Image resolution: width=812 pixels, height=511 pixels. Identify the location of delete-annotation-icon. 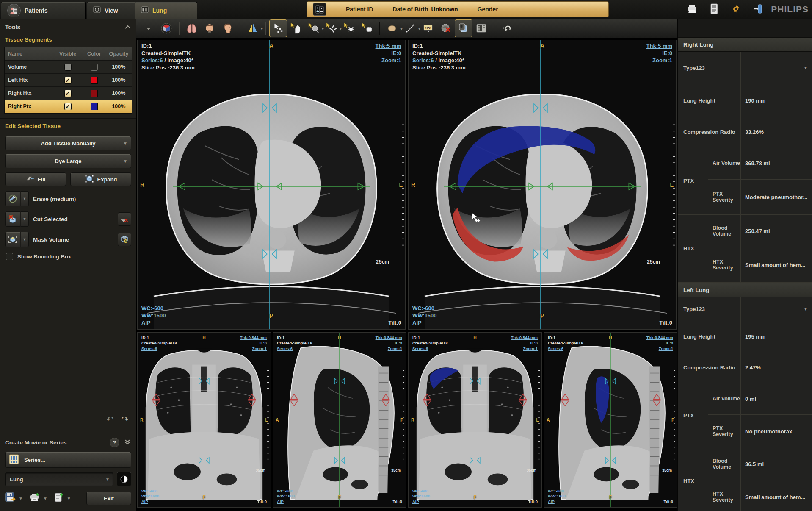
(446, 28).